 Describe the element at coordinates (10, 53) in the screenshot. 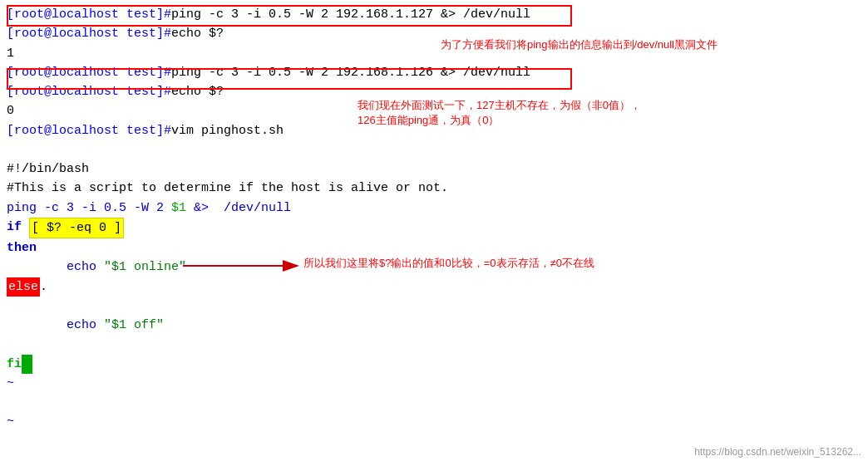

I see `output-1: 1` at that location.